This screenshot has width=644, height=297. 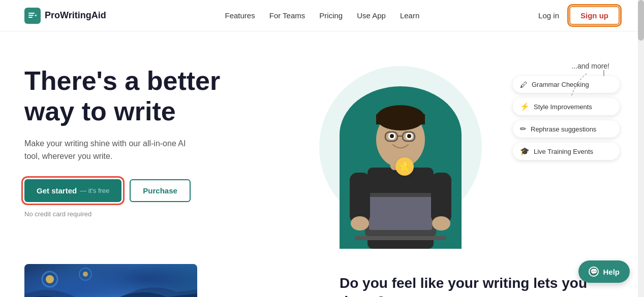 What do you see at coordinates (641, 20) in the screenshot?
I see `scrollbar-thumb` at bounding box center [641, 20].